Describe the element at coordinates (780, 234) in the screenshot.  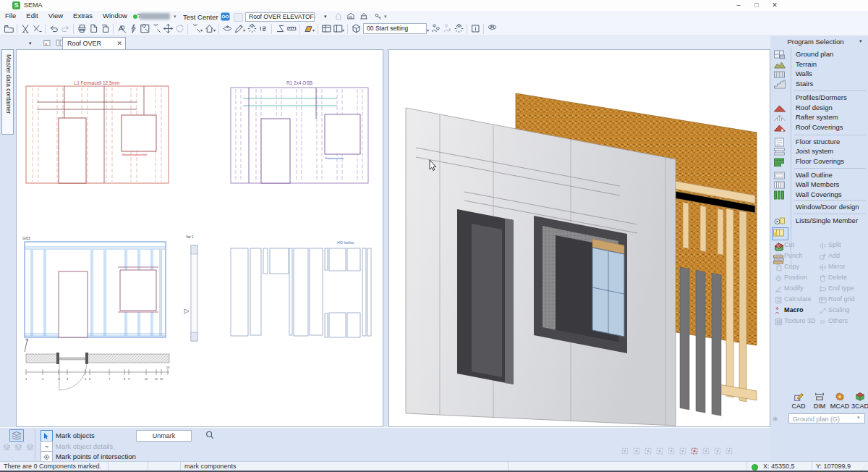
I see `wall-members-active-icon` at that location.